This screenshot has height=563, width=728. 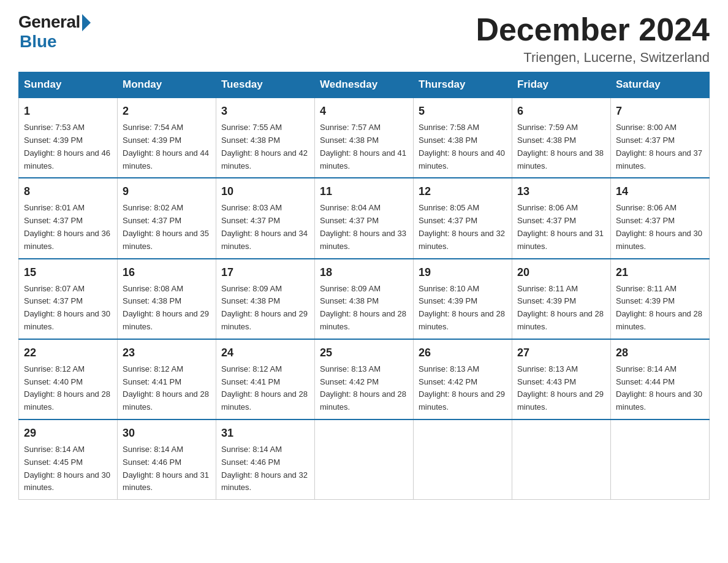 I want to click on calendar-day-cell: 11 Sunrise: 8:04 AMSunset: 4:37 PMDaylig…, so click(x=364, y=218).